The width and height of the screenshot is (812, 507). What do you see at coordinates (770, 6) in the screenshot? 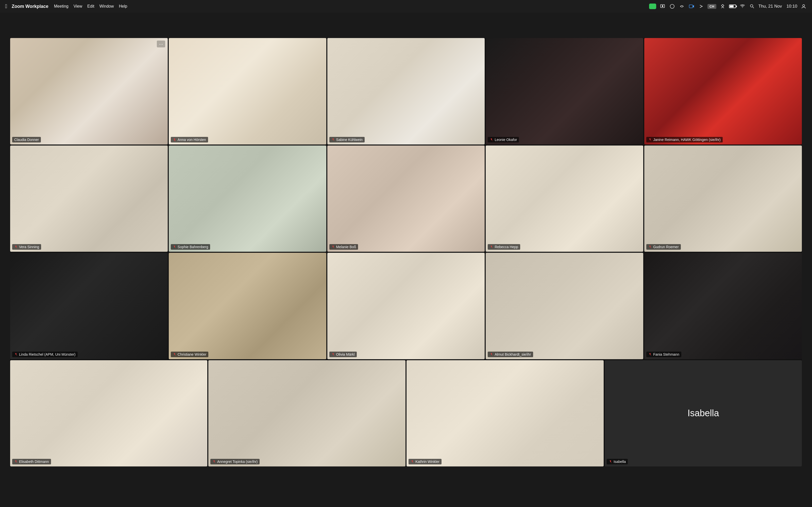
I see `menubar-date: Thu, 21 Nov` at bounding box center [770, 6].